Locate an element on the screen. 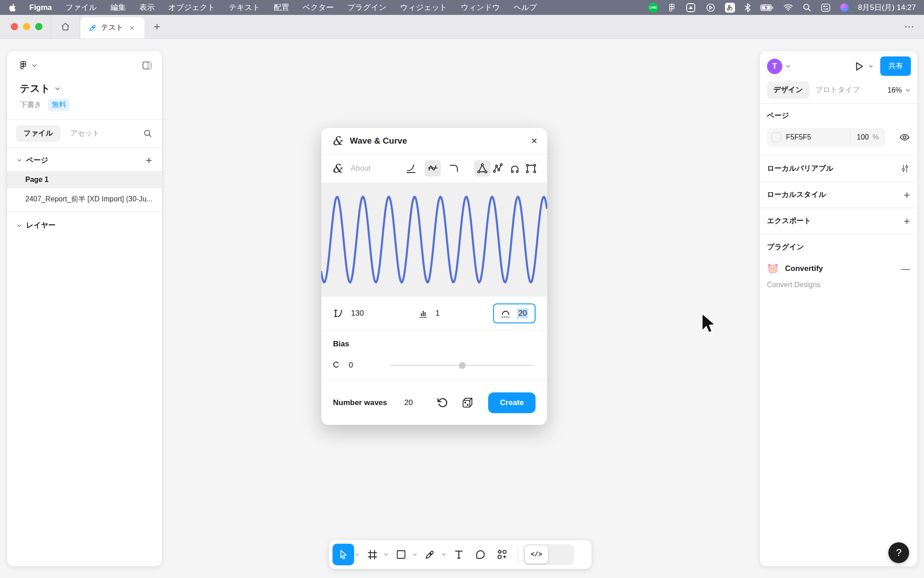 The width and height of the screenshot is (924, 578). close-window-button is located at coordinates (14, 27).